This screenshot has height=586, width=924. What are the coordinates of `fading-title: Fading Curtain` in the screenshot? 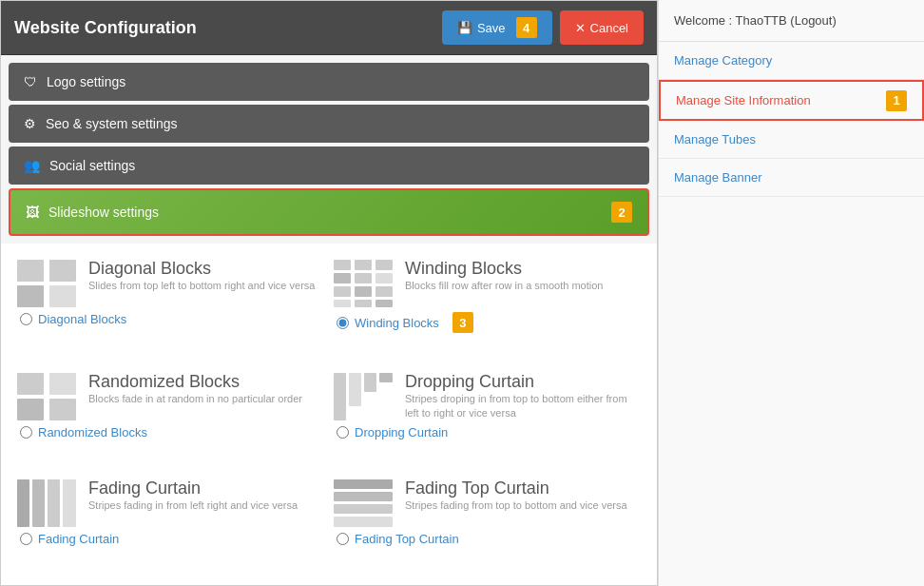 It's located at (193, 489).